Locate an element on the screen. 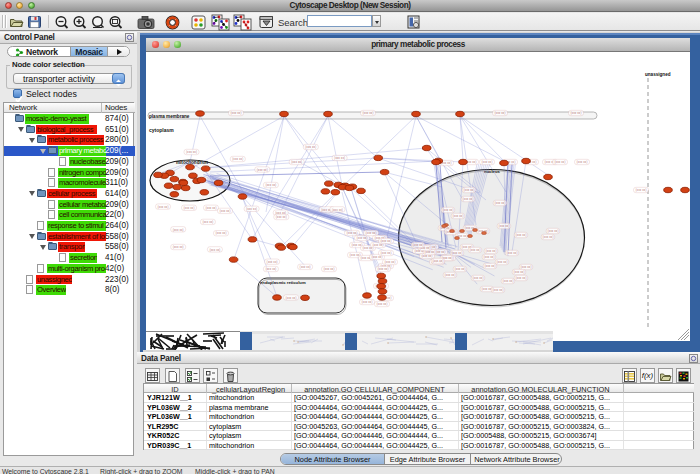 The width and height of the screenshot is (700, 474). svg-text: plasma membrane is located at coordinates (170, 116).